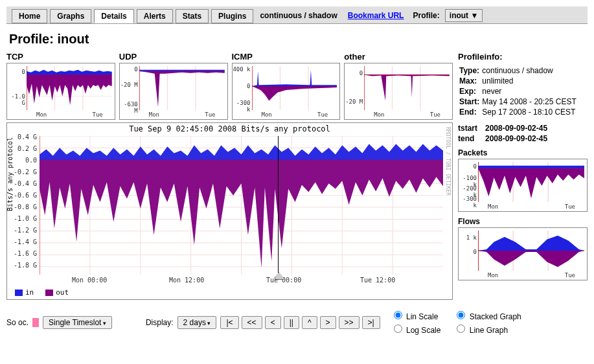 The image size is (594, 364). I want to click on display-select: 2 days, so click(197, 323).